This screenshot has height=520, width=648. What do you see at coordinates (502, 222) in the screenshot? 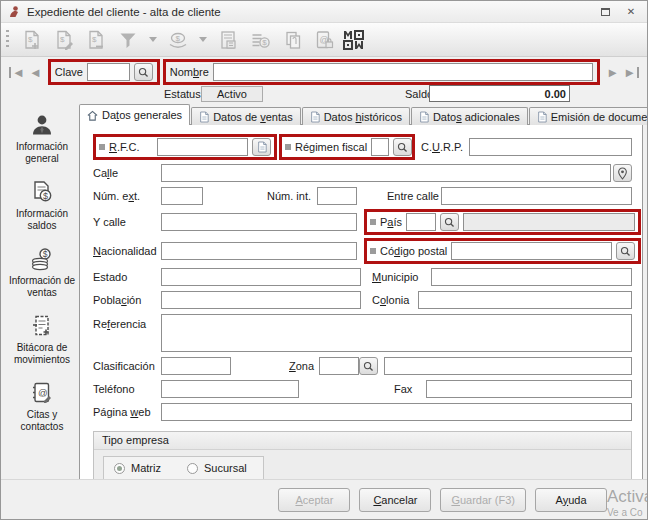
I see `pais-highlight-box: País` at bounding box center [502, 222].